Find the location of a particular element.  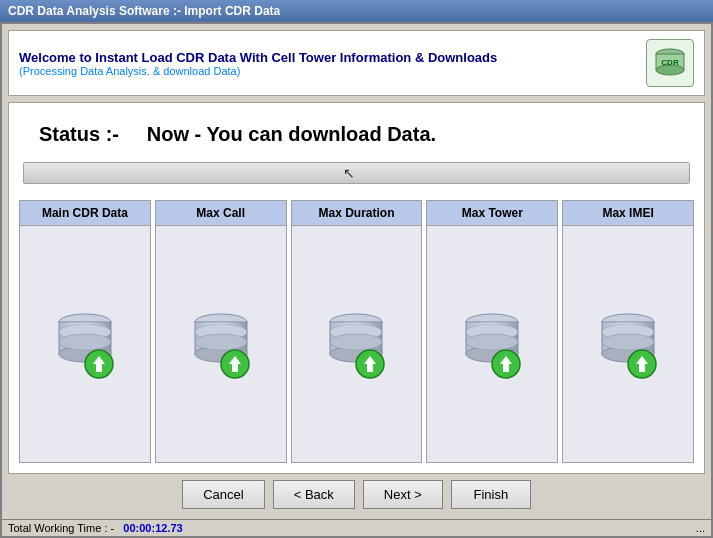

next-button: Next > is located at coordinates (403, 494).